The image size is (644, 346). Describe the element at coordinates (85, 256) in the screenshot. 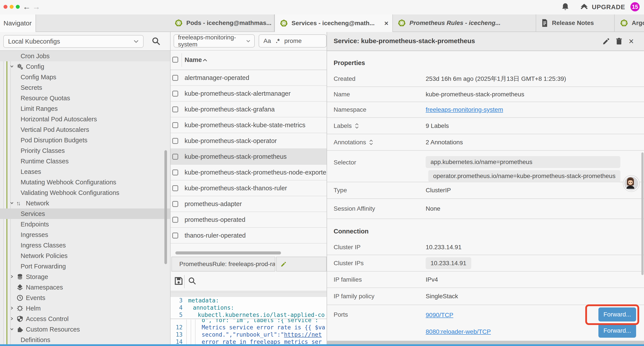

I see `sidebar-item-network-policies: Network Policies` at that location.